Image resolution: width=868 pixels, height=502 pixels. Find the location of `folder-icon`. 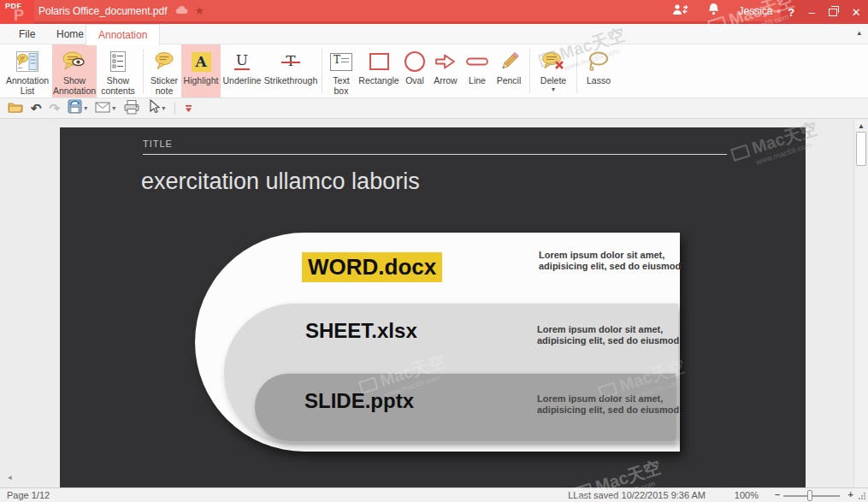

folder-icon is located at coordinates (15, 109).